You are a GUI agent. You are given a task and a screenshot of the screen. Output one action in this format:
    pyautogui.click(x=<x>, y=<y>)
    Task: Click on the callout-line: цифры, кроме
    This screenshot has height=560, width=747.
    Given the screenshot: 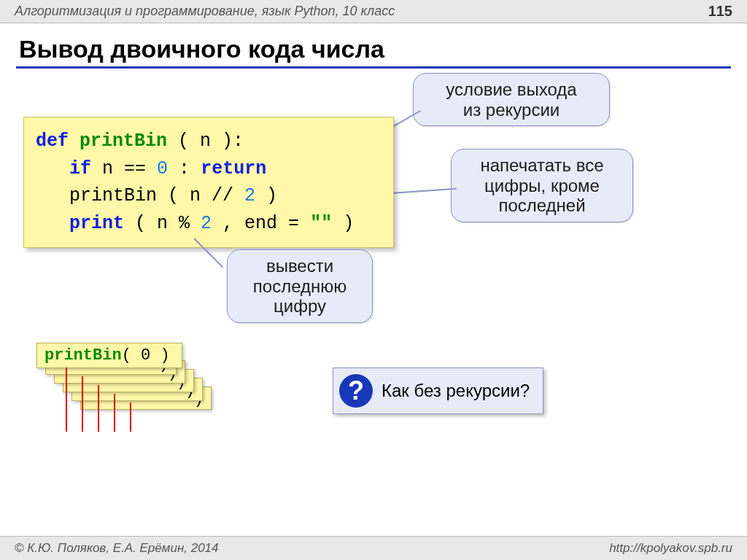 What is the action you would take?
    pyautogui.click(x=542, y=186)
    